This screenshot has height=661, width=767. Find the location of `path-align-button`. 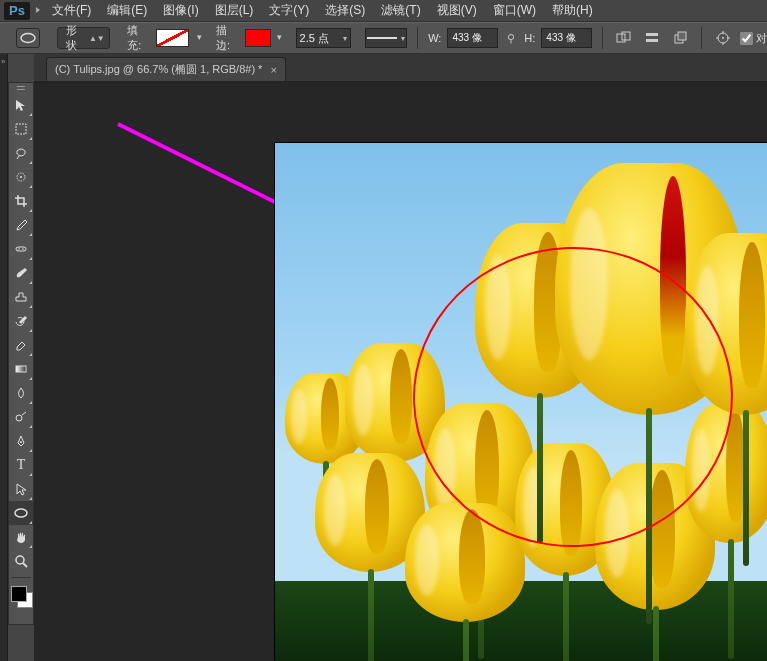

path-align-button is located at coordinates (652, 38).